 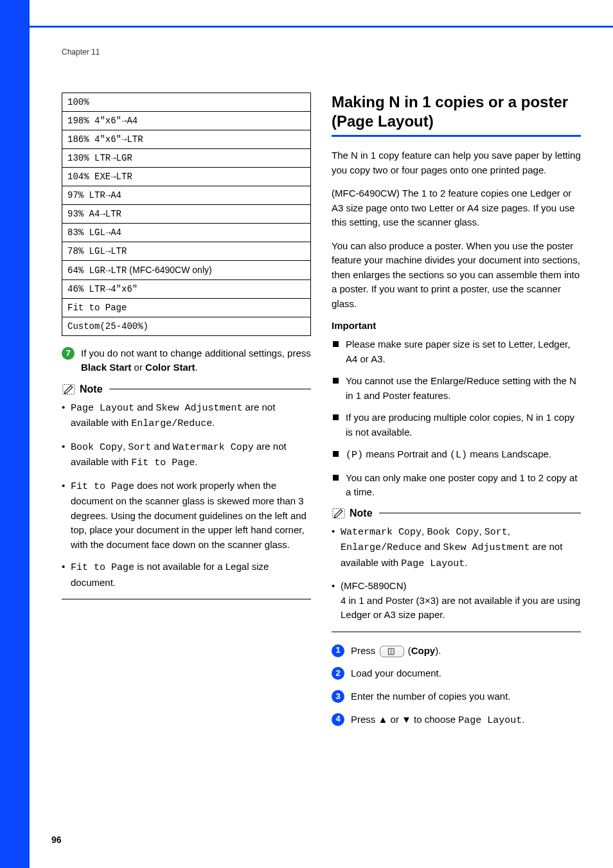 I want to click on note-block-right: Note Watermark Copy, Book Copy, Sort, En…, so click(x=456, y=570).